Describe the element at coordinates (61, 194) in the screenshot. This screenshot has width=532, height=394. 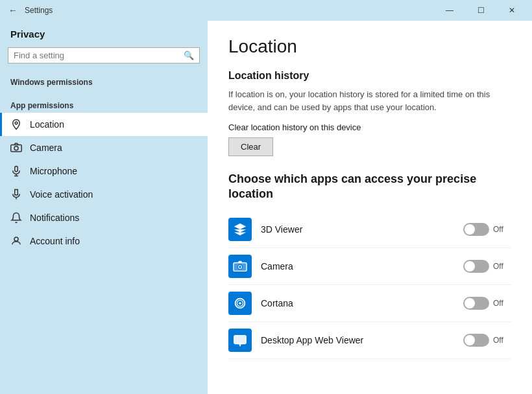
I see `sidebar-item-voice-label: Voice activation` at that location.